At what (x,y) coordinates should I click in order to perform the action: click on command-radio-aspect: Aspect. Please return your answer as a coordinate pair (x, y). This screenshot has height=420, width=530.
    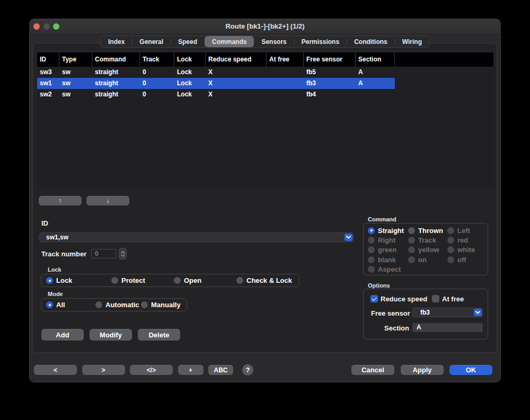
    Looking at the image, I should click on (388, 269).